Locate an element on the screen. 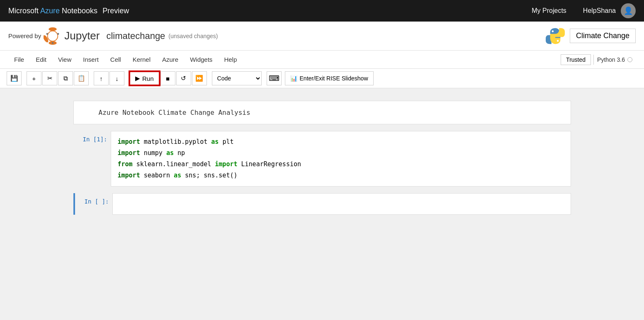 This screenshot has width=644, height=320. arrow-down-icon: ↓ is located at coordinates (117, 79).